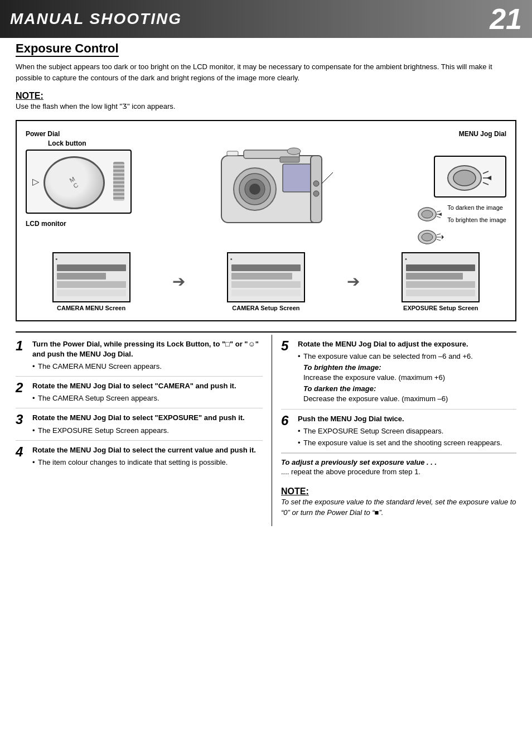 The width and height of the screenshot is (532, 756). I want to click on step-6-bullet-2: The exposure value is set and the shooti…, so click(407, 442).